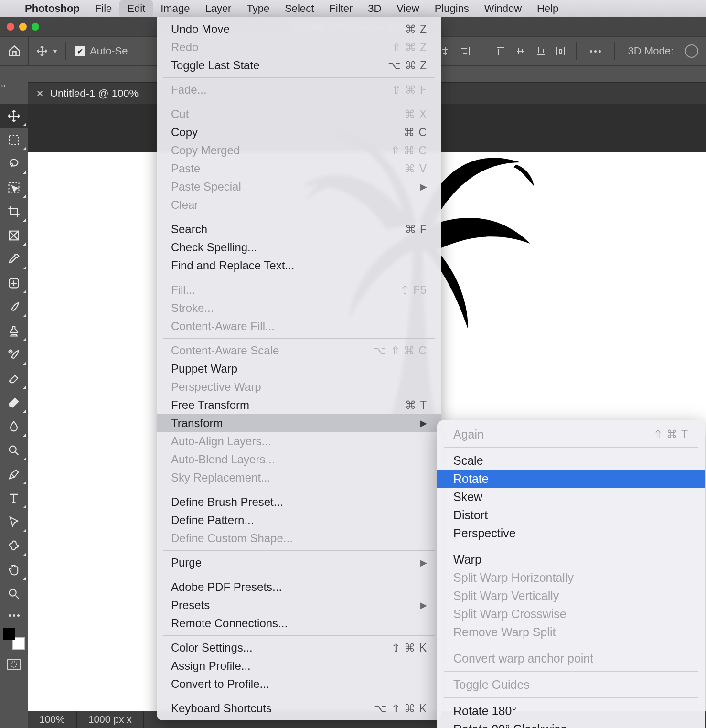  Describe the element at coordinates (11, 27) in the screenshot. I see `close-window-button` at that location.